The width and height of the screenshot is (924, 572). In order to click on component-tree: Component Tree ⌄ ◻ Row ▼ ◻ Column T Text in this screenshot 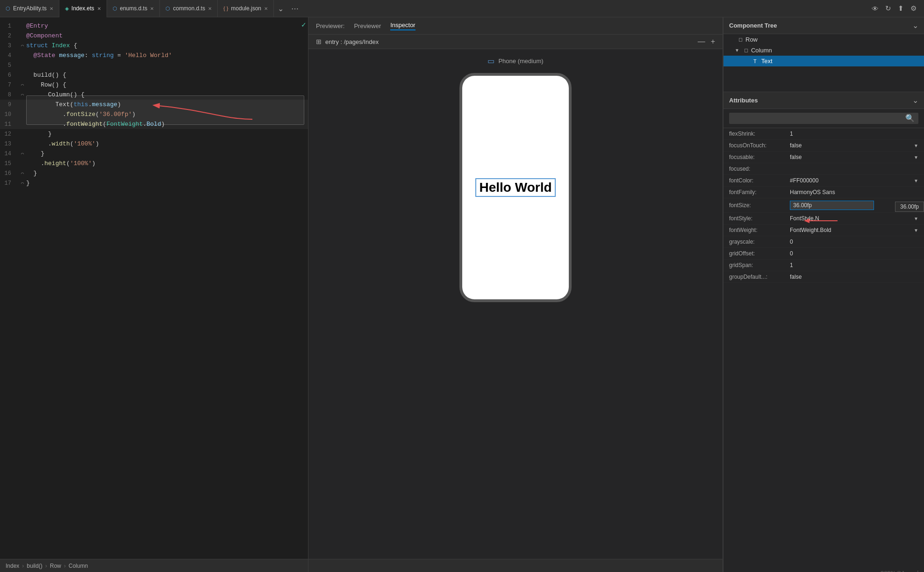, I will do `click(824, 55)`.